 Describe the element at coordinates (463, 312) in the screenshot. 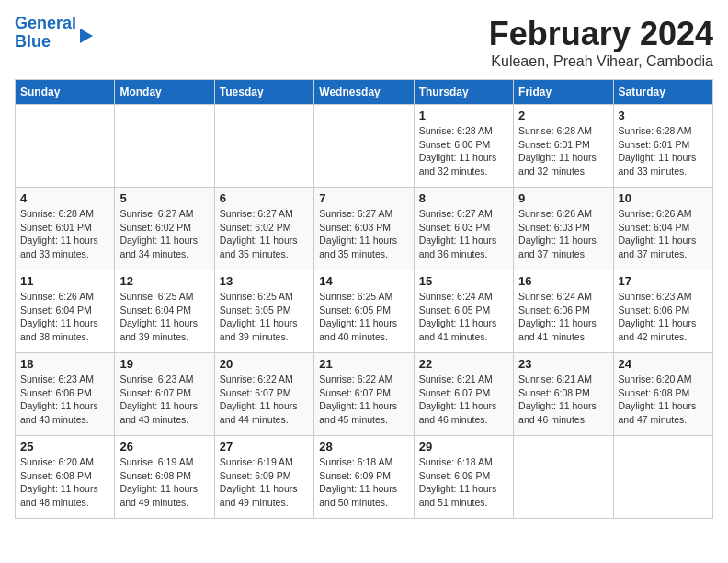

I see `calendar-cell: 15Sunrise: 6:24 AM Sunset: 6:05 PM Dayli…` at that location.